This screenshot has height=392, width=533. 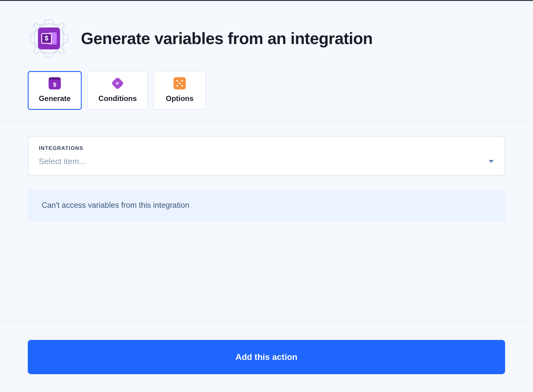 I want to click on generate-icon, so click(x=55, y=83).